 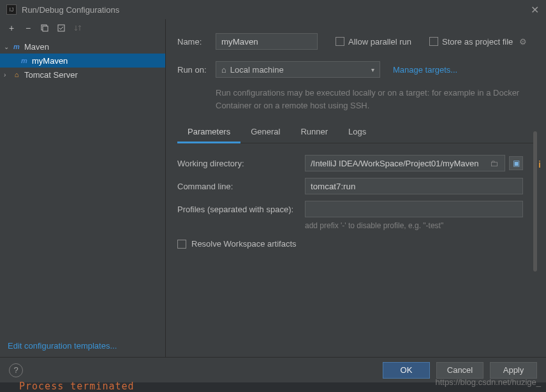 What do you see at coordinates (83, 47) in the screenshot?
I see `tree-item-maven: ⌄ m Maven` at bounding box center [83, 47].